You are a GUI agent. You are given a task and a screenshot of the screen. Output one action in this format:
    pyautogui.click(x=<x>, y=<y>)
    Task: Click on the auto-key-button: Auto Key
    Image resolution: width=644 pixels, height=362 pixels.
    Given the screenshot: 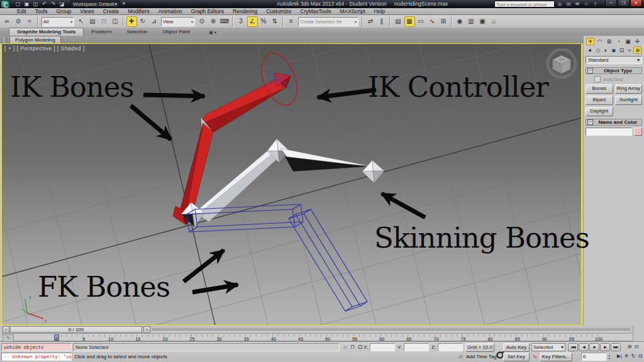 What is the action you would take?
    pyautogui.click(x=516, y=348)
    